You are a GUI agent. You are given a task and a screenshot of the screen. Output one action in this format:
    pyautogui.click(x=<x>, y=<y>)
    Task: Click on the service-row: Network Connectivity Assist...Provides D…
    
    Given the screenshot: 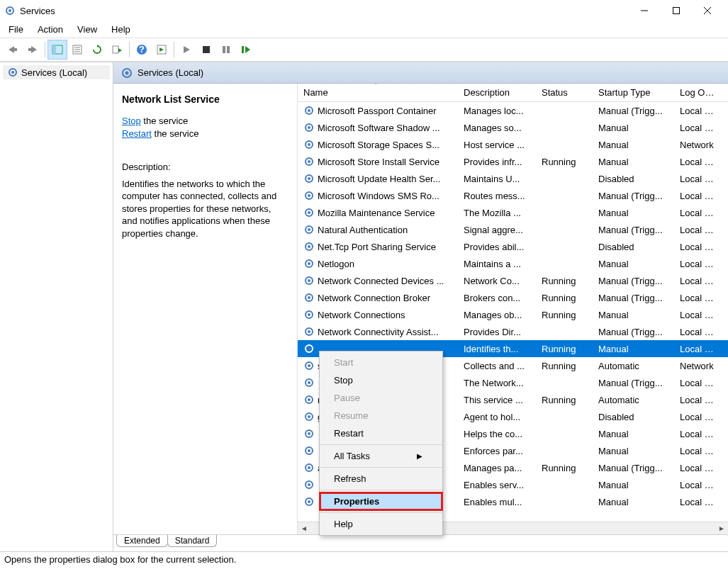 What is the action you would take?
    pyautogui.click(x=513, y=332)
    